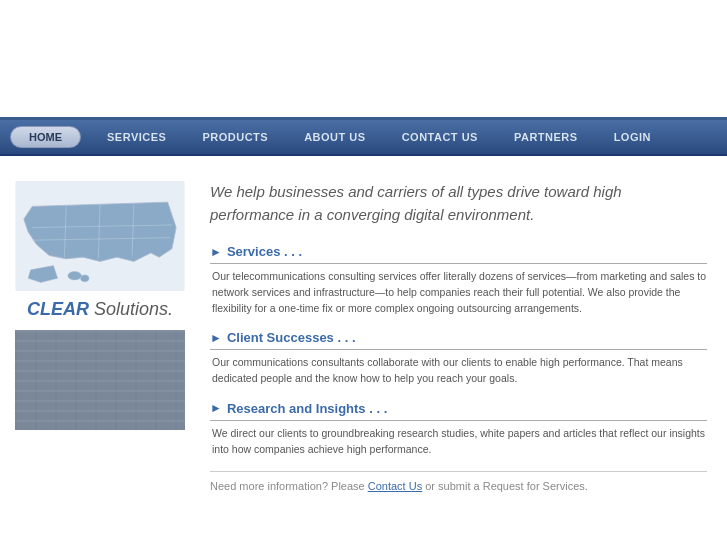  What do you see at coordinates (458, 340) in the screenshot?
I see `client-successes-section-header: ► Client Successes . . .` at bounding box center [458, 340].